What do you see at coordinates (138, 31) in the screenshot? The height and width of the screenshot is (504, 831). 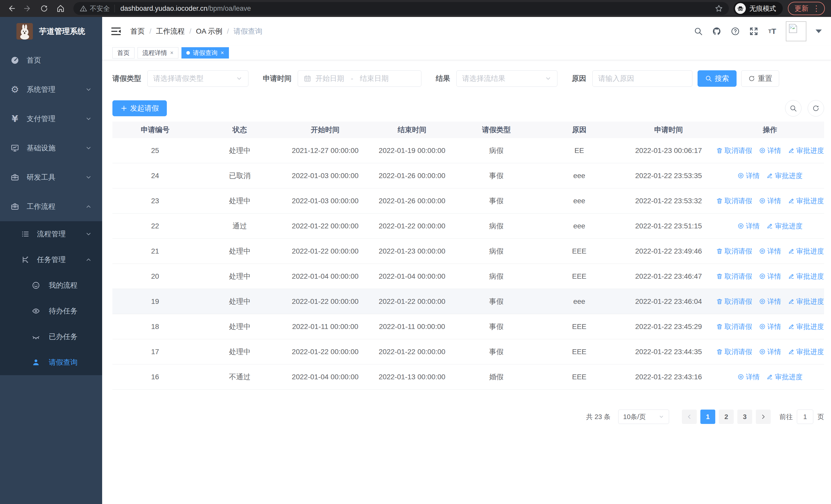 I see `breadcrumb-home: 首页` at bounding box center [138, 31].